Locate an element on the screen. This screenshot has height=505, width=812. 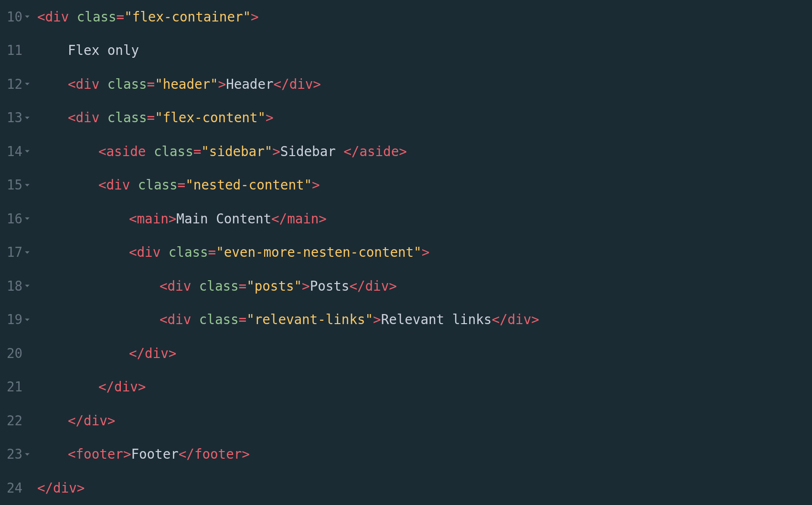
token: Sidebar is located at coordinates (312, 152).